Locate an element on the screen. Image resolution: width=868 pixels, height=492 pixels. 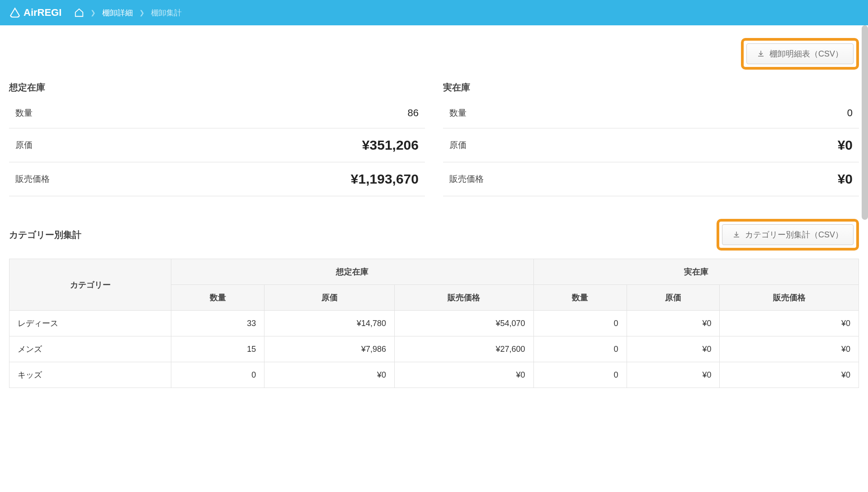
logo-icon is located at coordinates (15, 13).